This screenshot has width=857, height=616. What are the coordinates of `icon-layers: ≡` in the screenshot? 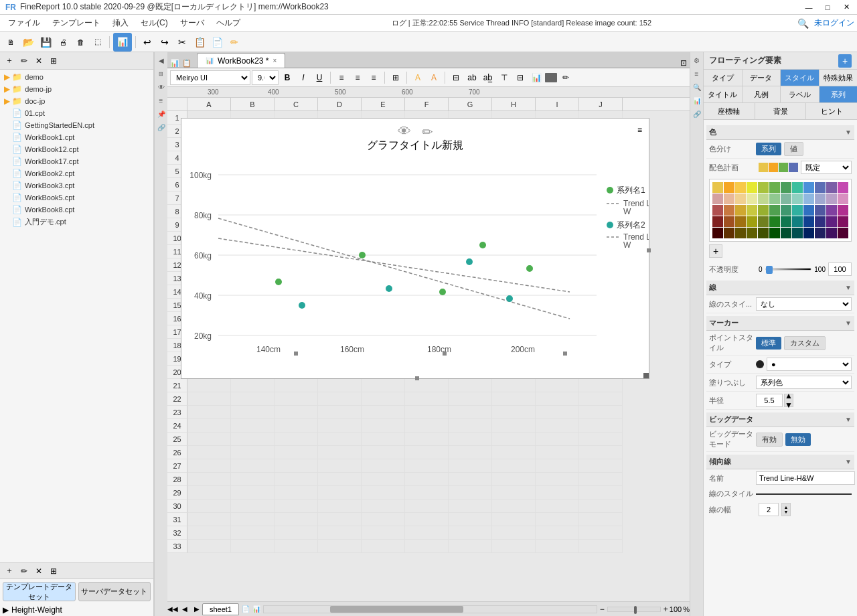 It's located at (161, 100).